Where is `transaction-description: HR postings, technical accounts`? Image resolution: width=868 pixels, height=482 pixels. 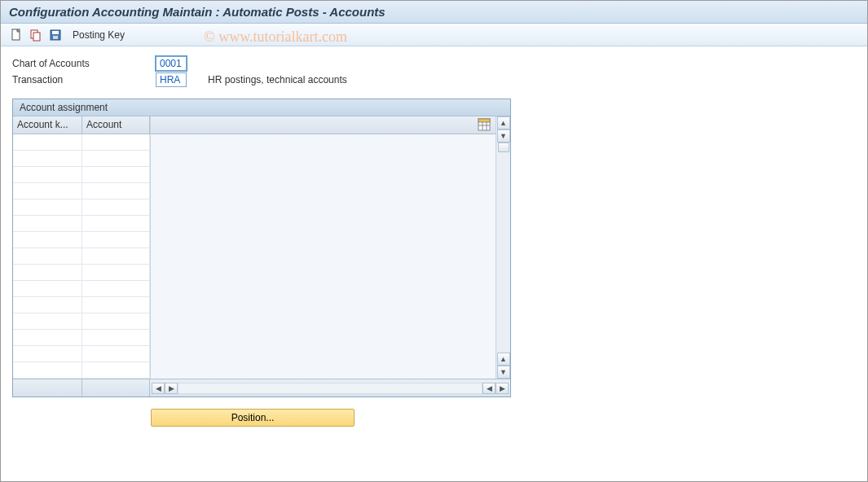 transaction-description: HR postings, technical accounts is located at coordinates (277, 80).